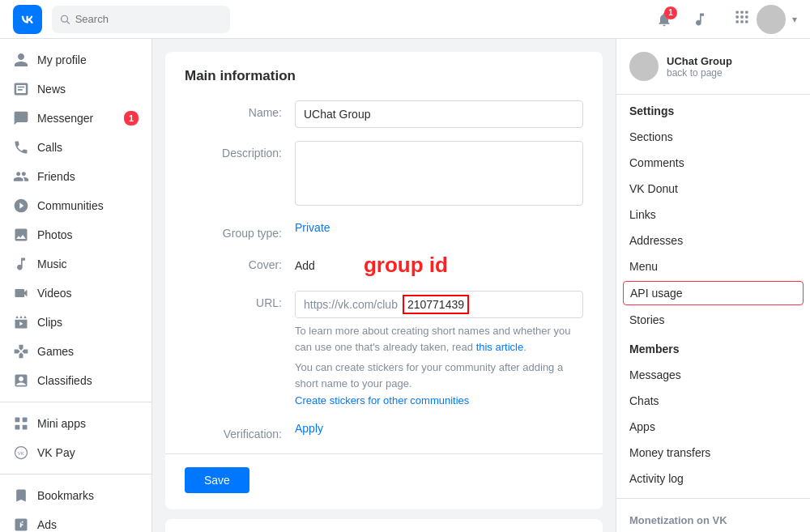 This screenshot has width=810, height=532. What do you see at coordinates (742, 17) in the screenshot?
I see `grid-icon` at bounding box center [742, 17].